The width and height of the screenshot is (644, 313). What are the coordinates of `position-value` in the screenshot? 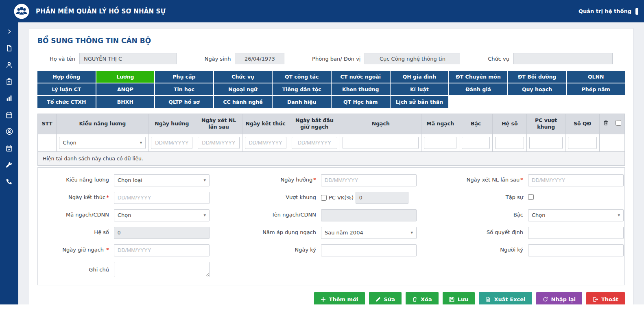 It's located at (563, 59).